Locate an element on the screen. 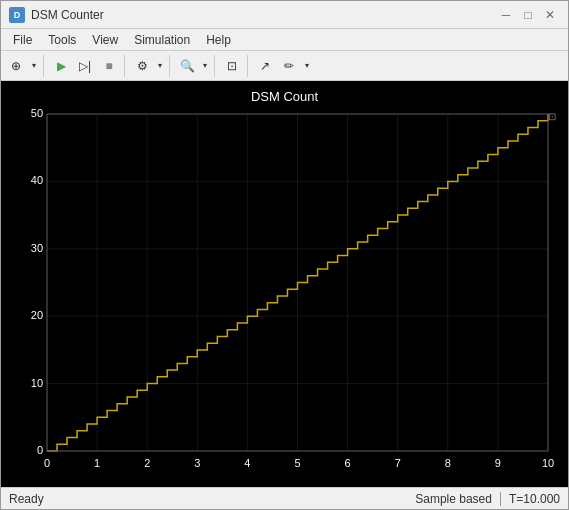 The height and width of the screenshot is (510, 569). toolbar-group-run: ▶ ▷| ■ is located at coordinates (88, 66).